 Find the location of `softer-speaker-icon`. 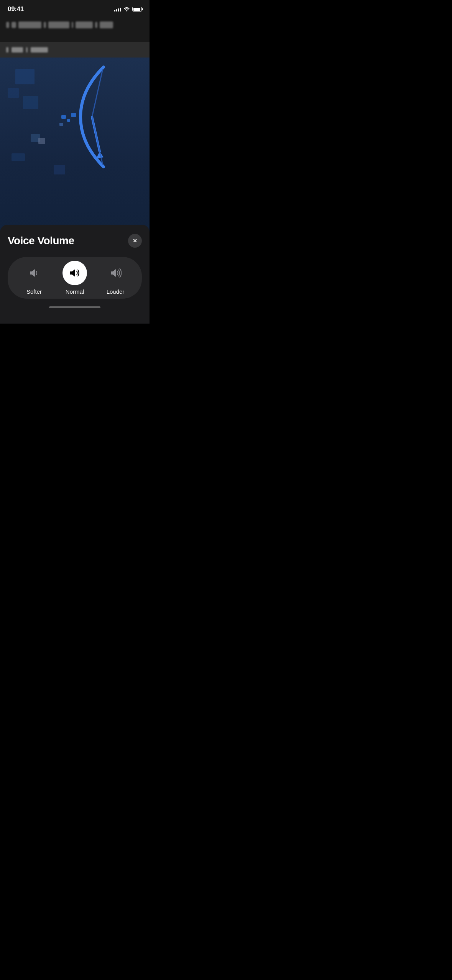

softer-speaker-icon is located at coordinates (34, 273).